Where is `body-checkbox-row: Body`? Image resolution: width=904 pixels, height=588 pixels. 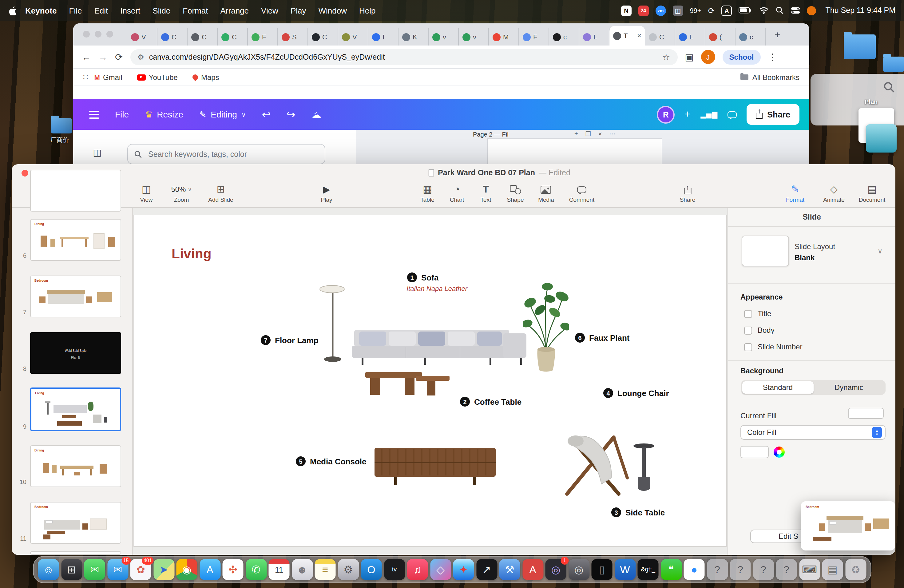 body-checkbox-row: Body is located at coordinates (759, 330).